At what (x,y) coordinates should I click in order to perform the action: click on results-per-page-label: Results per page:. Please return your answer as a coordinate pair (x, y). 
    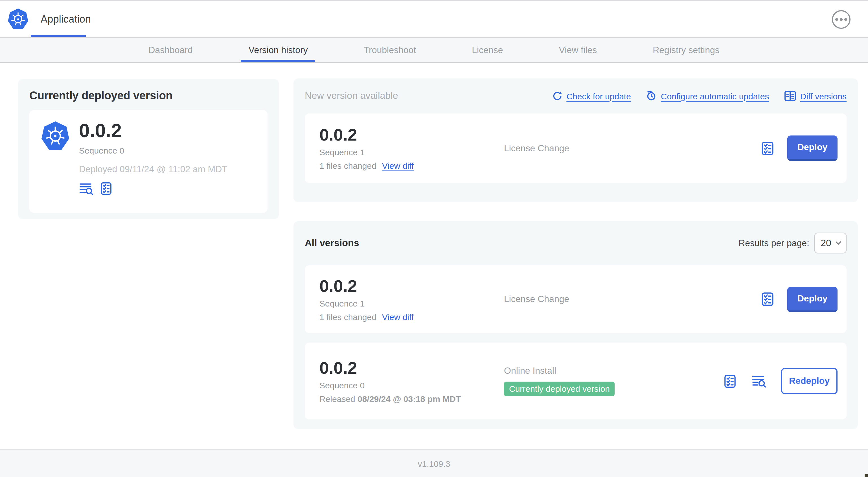
    Looking at the image, I should click on (774, 243).